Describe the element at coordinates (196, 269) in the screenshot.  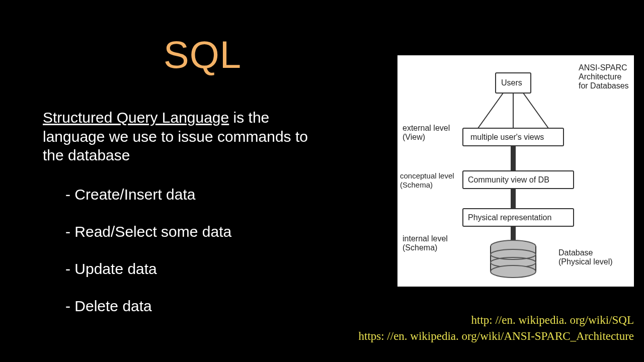
I see `bullet-item: Update data` at that location.